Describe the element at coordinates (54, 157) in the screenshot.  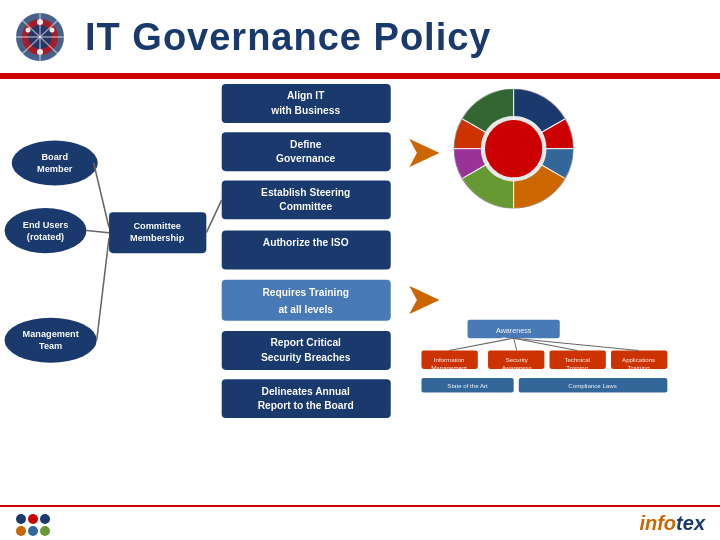
I see `svg-text: Board` at that location.